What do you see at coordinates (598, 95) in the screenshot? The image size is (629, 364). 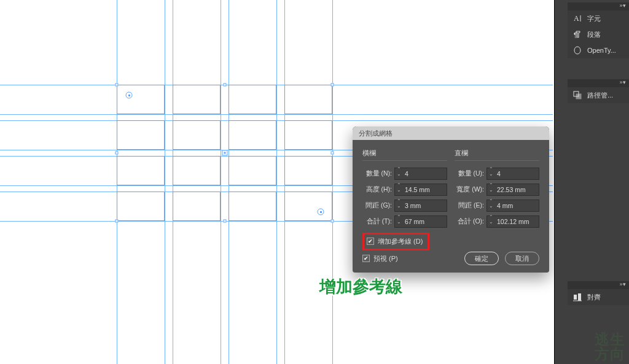 I see `panel-pathfinder: 路徑管...` at bounding box center [598, 95].